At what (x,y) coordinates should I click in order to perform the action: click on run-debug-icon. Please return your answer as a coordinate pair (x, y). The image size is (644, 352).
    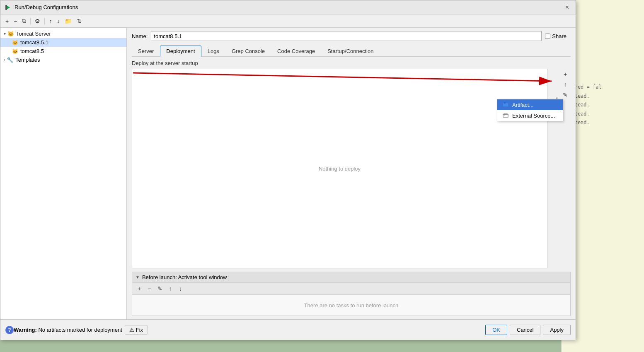
    Looking at the image, I should click on (8, 7).